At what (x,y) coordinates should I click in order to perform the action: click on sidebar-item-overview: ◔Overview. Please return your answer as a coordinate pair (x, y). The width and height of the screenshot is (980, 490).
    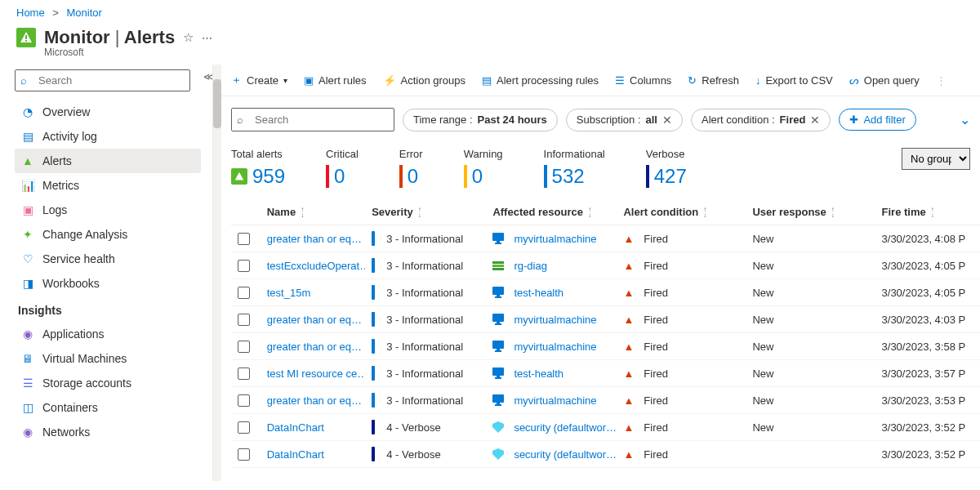
    Looking at the image, I should click on (108, 112).